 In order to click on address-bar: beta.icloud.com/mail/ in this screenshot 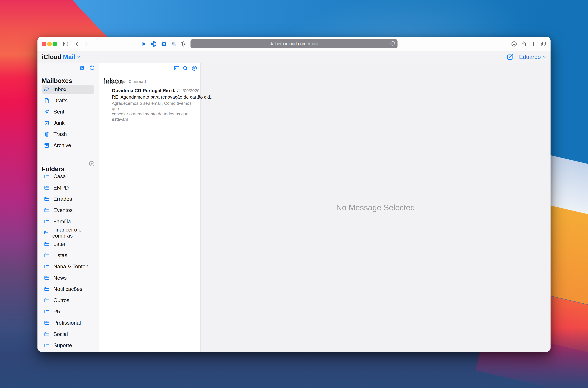, I will do `click(294, 44)`.